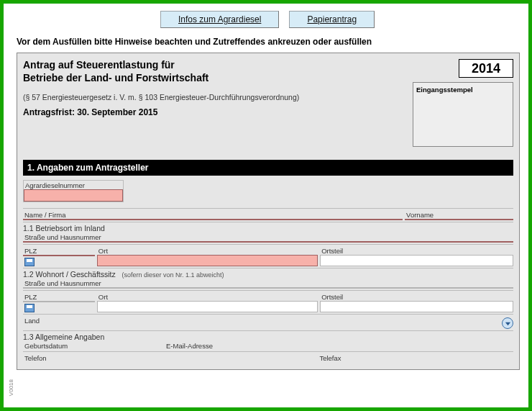 The image size is (532, 411). What do you see at coordinates (73, 185) in the screenshot?
I see `label-agrardieselnummer: Agrardieselnummer` at bounding box center [73, 185].